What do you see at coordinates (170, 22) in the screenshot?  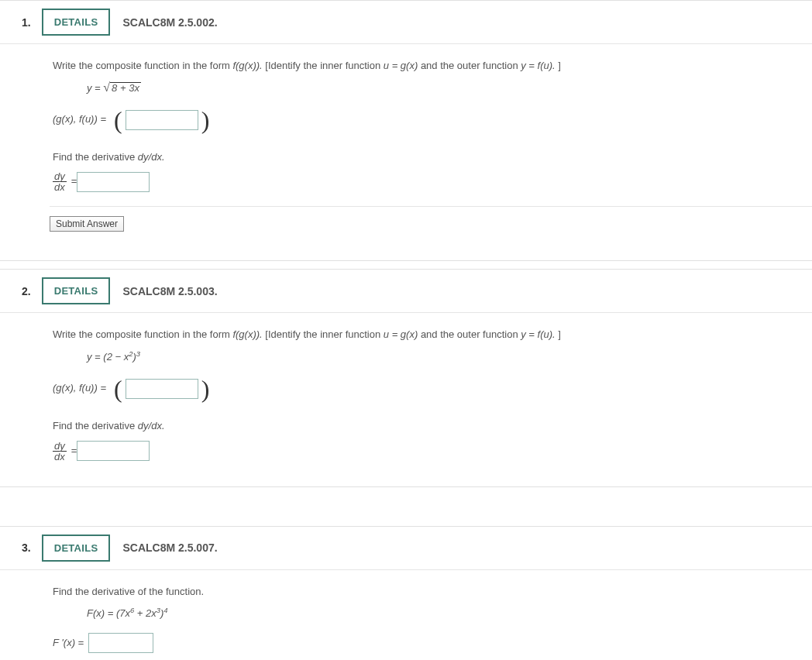 I see `question-ref: SCALC8M 2.5.002.` at bounding box center [170, 22].